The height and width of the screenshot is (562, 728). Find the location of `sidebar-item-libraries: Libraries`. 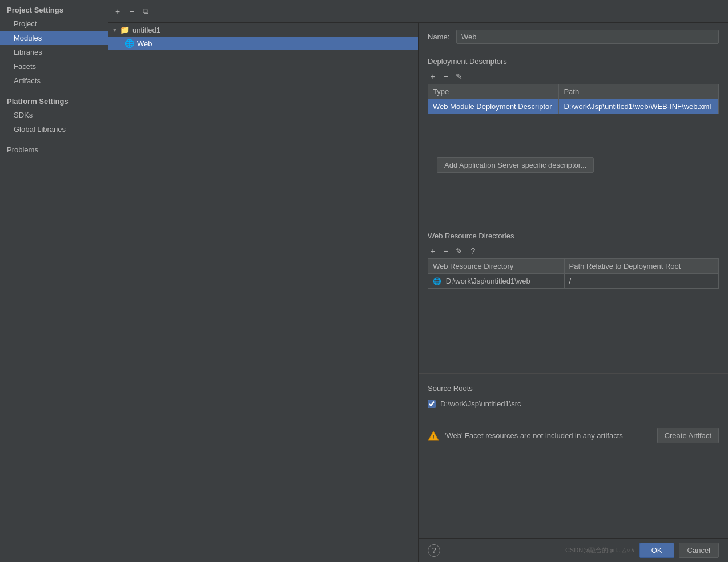

sidebar-item-libraries: Libraries is located at coordinates (54, 52).